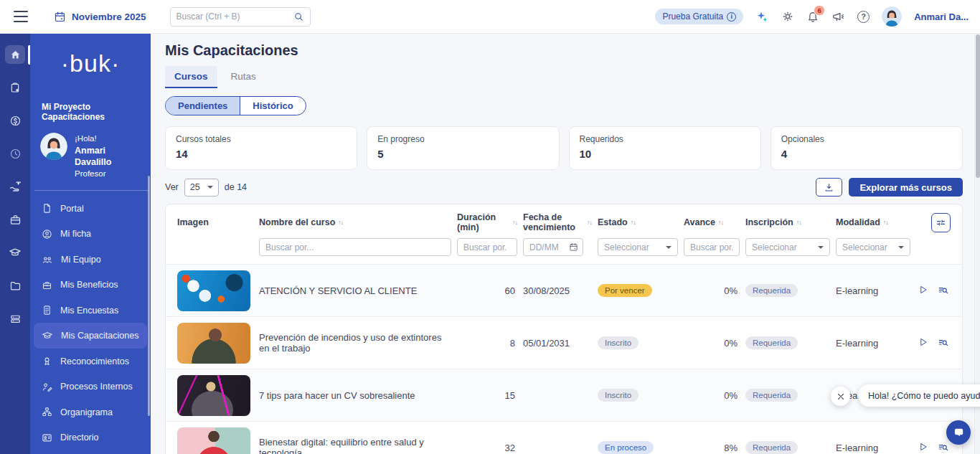  What do you see at coordinates (905, 187) in the screenshot?
I see `explore-courses-button: Explorar más cursos` at bounding box center [905, 187].